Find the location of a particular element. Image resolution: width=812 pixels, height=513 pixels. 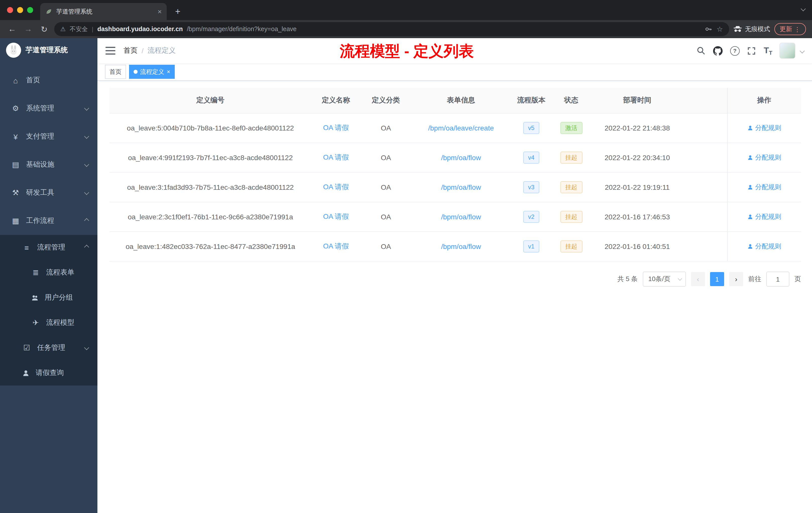

page-annotation: 流程模型 - 定义列表 is located at coordinates (407, 51).